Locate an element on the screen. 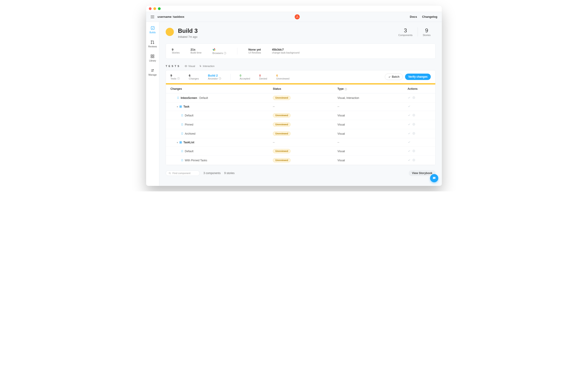 This screenshot has width=588, height=375. mac-titlebar is located at coordinates (294, 9).